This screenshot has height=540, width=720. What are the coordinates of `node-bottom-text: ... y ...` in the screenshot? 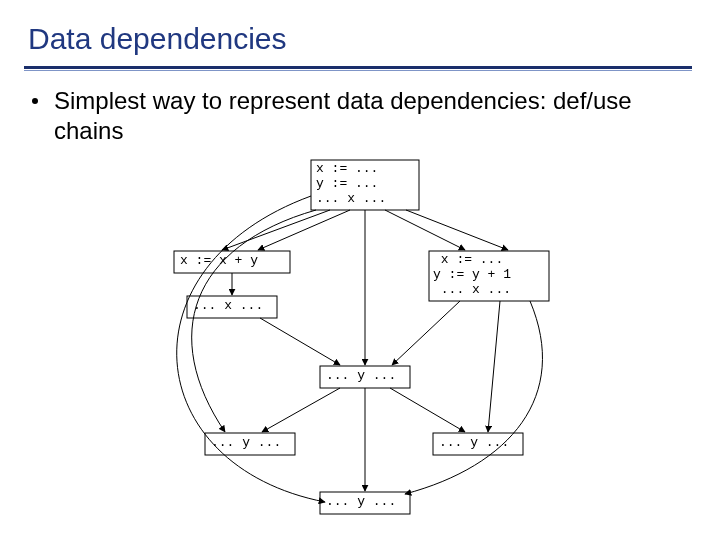 It's located at (368, 502).